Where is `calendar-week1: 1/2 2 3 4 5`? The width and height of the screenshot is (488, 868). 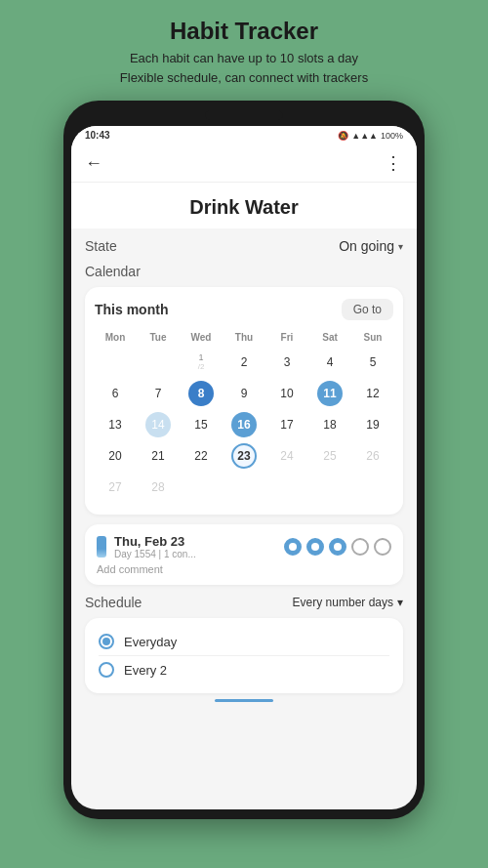 calendar-week1: 1/2 2 3 4 5 is located at coordinates (244, 362).